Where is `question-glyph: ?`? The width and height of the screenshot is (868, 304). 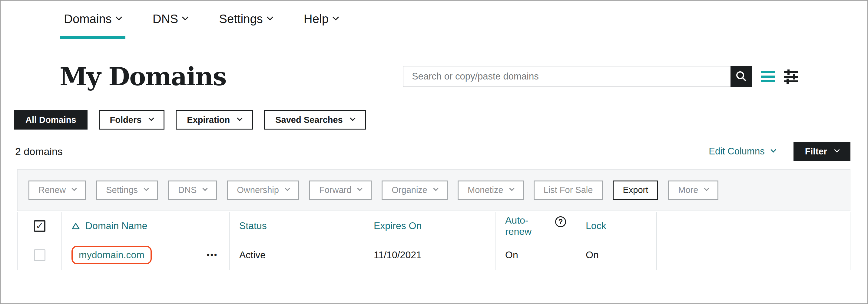
question-glyph: ? is located at coordinates (561, 222).